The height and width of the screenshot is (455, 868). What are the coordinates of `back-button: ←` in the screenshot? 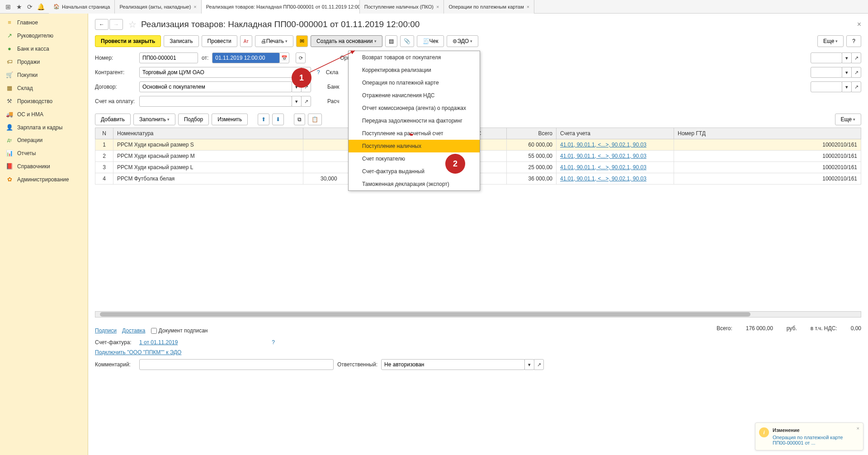 It's located at (102, 24).